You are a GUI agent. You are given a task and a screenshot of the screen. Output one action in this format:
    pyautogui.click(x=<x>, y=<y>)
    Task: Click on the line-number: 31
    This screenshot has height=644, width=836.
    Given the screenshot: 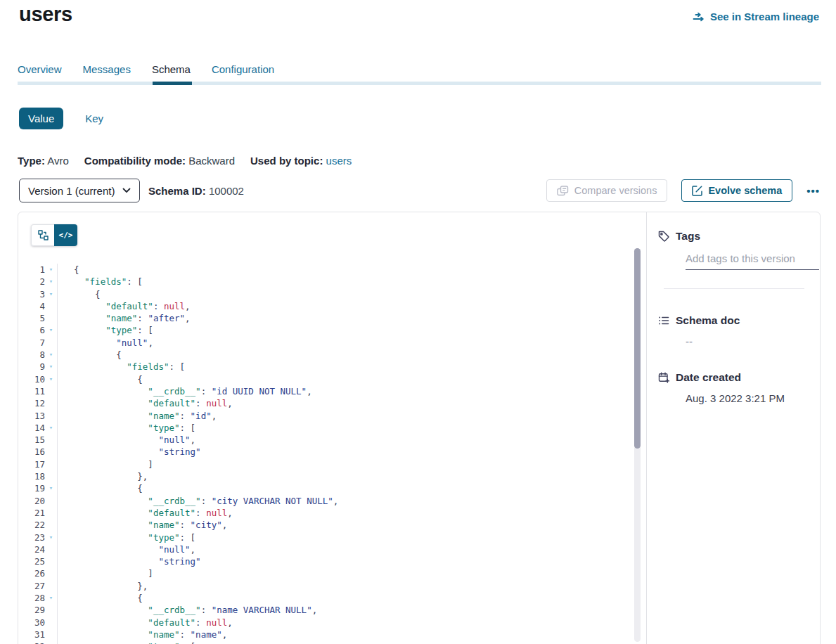 What is the action you would take?
    pyautogui.click(x=32, y=634)
    